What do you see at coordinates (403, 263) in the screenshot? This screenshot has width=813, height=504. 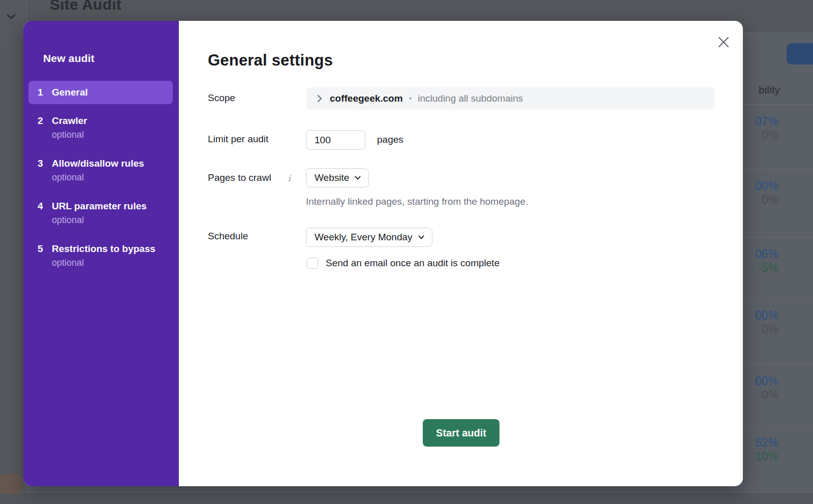 I see `email-checkbox-row: Send an email once an audit is complete` at bounding box center [403, 263].